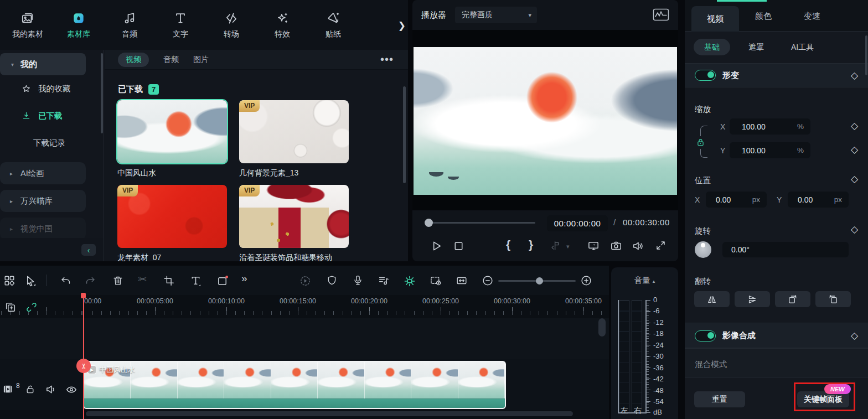 This screenshot has width=868, height=419. I want to click on timeline-clip: ▶ 中国风山水, so click(294, 385).